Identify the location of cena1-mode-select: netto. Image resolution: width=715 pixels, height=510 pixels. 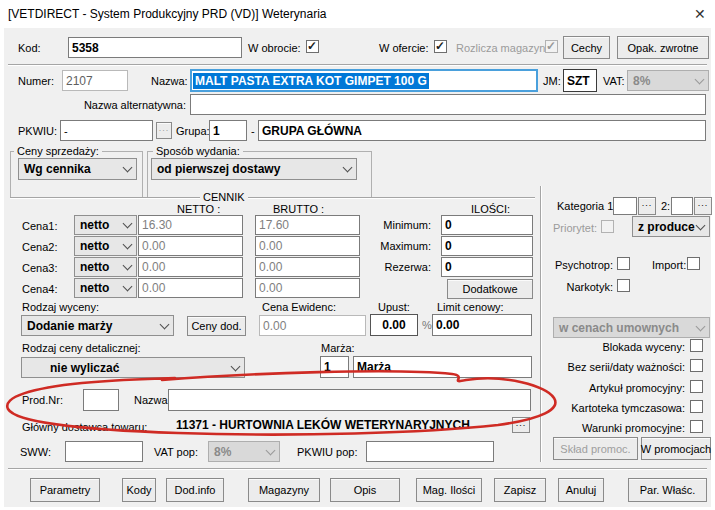
(106, 225).